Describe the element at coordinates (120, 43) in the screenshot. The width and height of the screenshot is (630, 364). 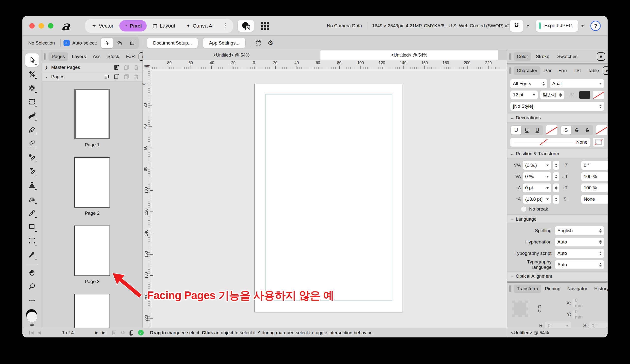
I see `autoselect-group-button` at that location.